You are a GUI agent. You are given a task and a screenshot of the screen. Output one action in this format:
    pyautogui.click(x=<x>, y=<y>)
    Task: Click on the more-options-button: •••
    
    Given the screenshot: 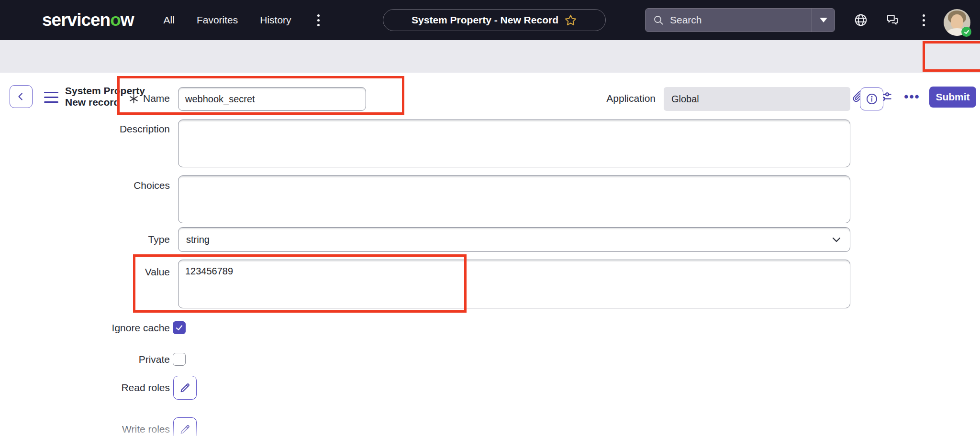 What is the action you would take?
    pyautogui.click(x=912, y=97)
    